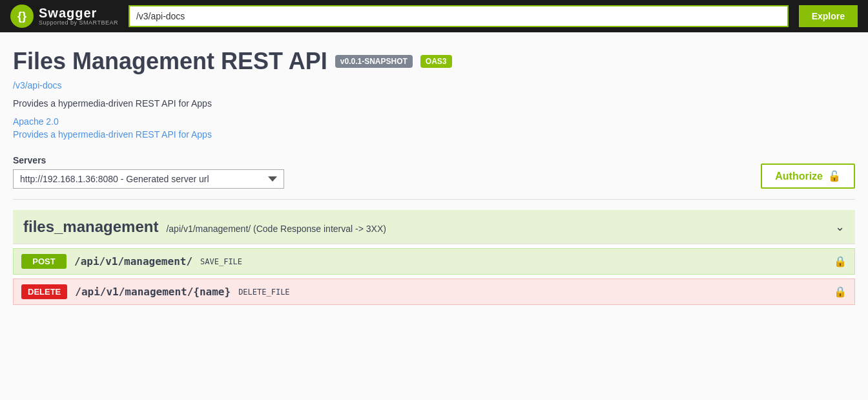  What do you see at coordinates (434, 85) in the screenshot?
I see `api-docs-link: /v3/api-docs` at bounding box center [434, 85].